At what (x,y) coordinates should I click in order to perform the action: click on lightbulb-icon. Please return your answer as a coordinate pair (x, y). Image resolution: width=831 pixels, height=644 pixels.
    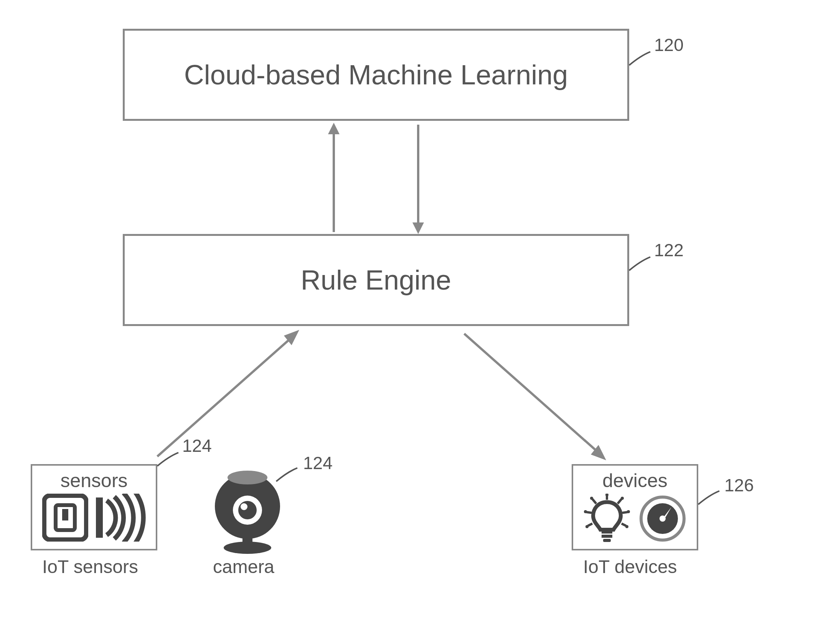
    Looking at the image, I should click on (607, 519).